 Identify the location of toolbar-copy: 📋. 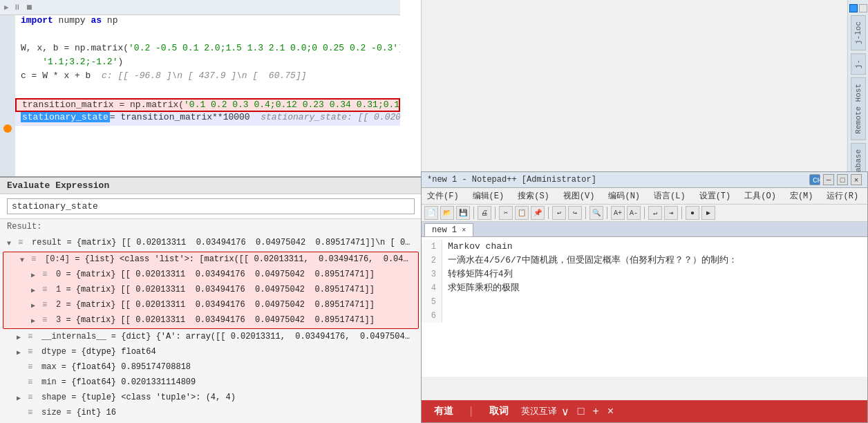
(522, 213).